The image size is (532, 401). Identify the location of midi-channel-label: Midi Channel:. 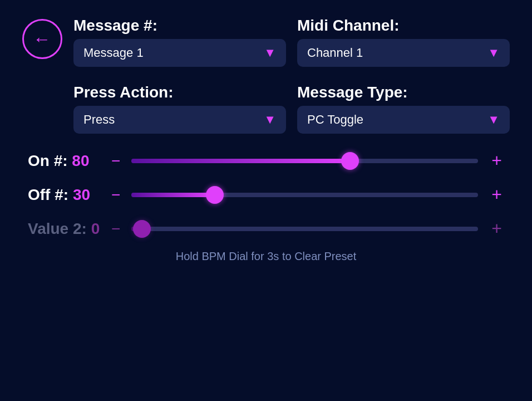
(403, 26).